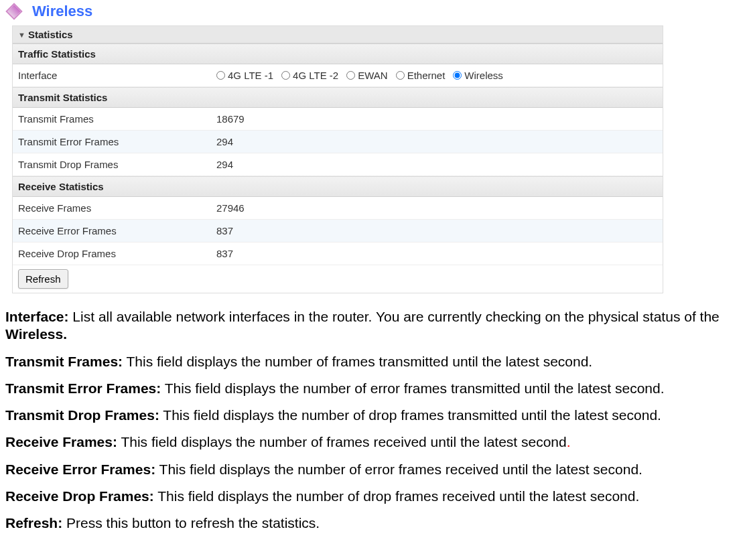 This screenshot has width=745, height=560. What do you see at coordinates (338, 119) in the screenshot?
I see `transmit-frames-row: Transmit Frames 18679` at bounding box center [338, 119].